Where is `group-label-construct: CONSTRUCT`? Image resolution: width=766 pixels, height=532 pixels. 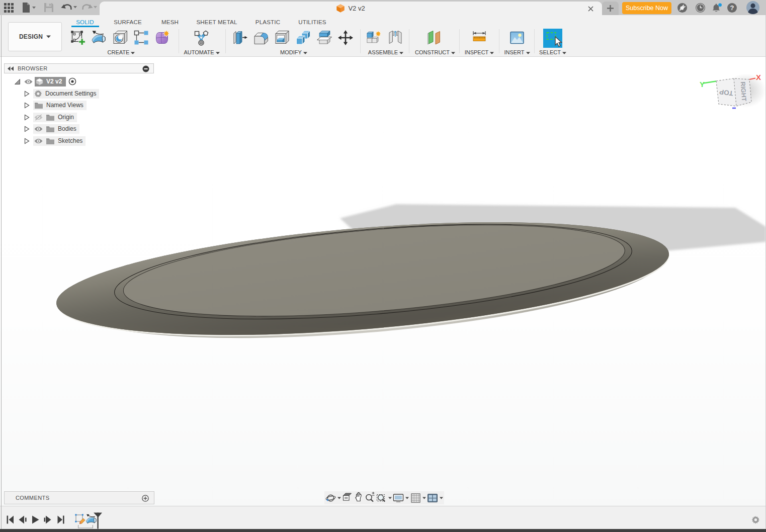 group-label-construct: CONSTRUCT is located at coordinates (435, 52).